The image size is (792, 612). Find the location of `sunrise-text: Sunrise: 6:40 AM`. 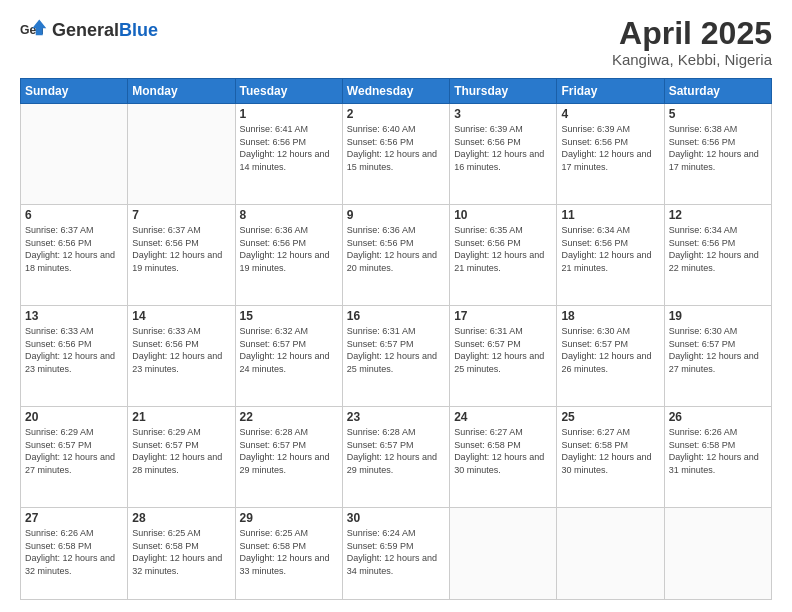

sunrise-text: Sunrise: 6:40 AM is located at coordinates (396, 130).